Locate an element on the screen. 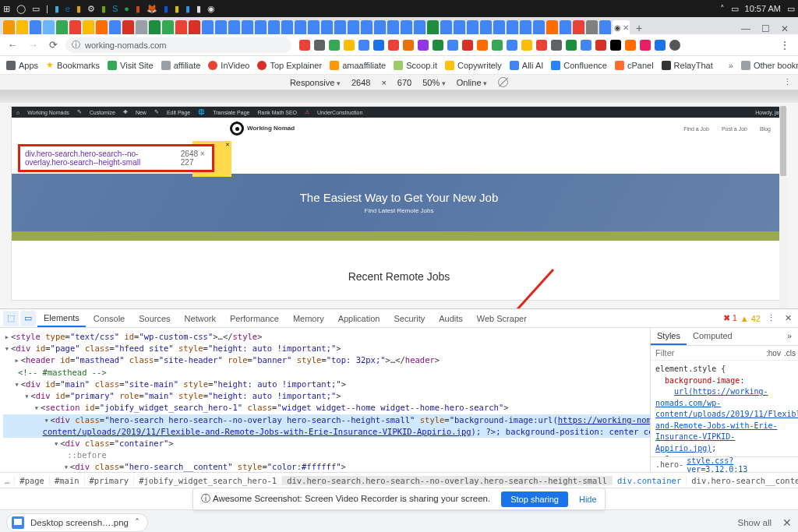 Image resolution: width=798 pixels, height=532 pixels. styles-filter-input is located at coordinates (709, 353).